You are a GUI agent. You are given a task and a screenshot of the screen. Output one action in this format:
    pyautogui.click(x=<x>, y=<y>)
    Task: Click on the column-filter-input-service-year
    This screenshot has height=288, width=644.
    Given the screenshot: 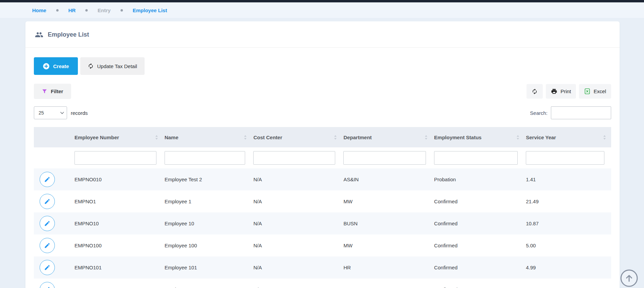 What is the action you would take?
    pyautogui.click(x=565, y=158)
    